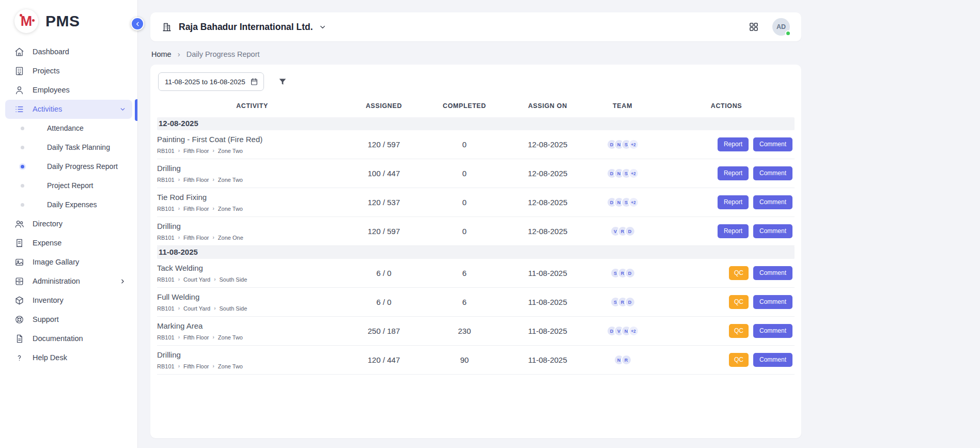 This screenshot has width=980, height=448. Describe the element at coordinates (548, 302) in the screenshot. I see `assign-on-cell: 11-08-2025` at that location.